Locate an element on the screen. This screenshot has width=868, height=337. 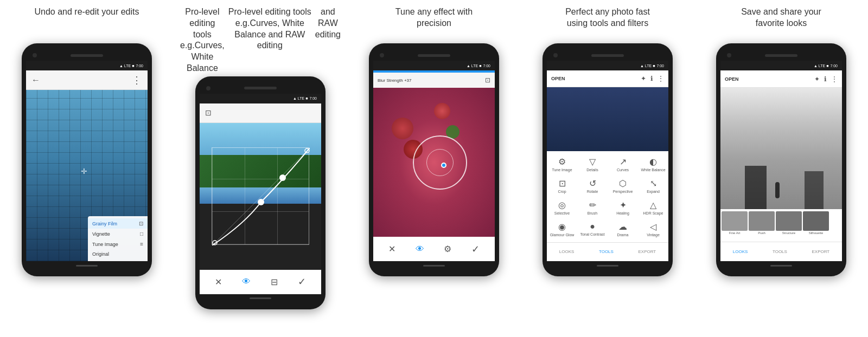
crop-label: Crop is located at coordinates (562, 192).